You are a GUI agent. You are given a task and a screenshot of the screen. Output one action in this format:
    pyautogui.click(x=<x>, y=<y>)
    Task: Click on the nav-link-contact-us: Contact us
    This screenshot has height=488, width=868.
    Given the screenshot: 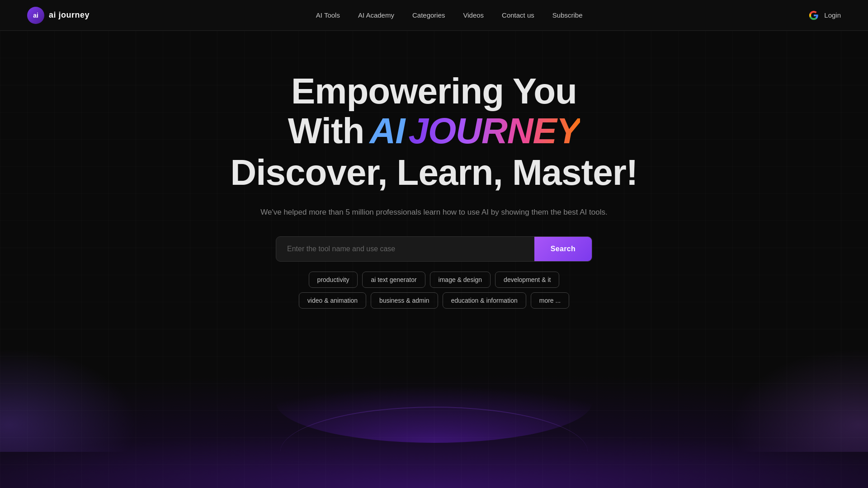 What is the action you would take?
    pyautogui.click(x=518, y=15)
    